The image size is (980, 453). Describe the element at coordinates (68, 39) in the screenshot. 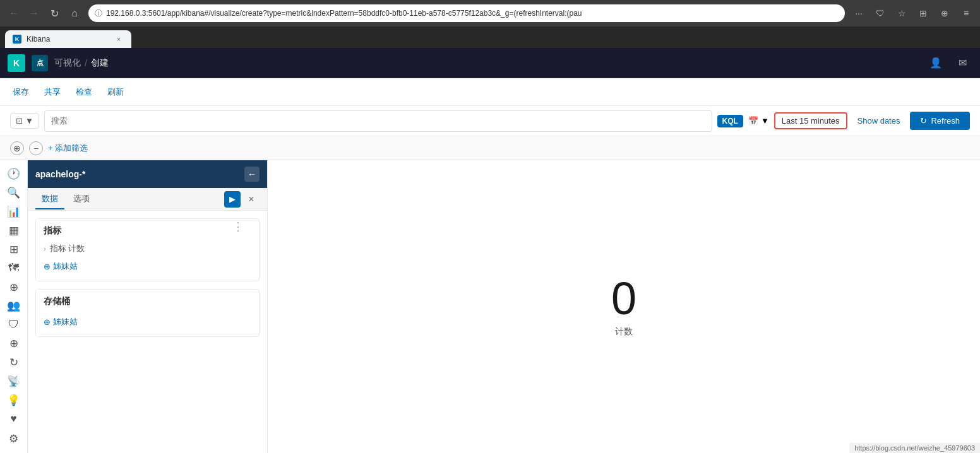

I see `browser-tab: K Kibana ×` at that location.